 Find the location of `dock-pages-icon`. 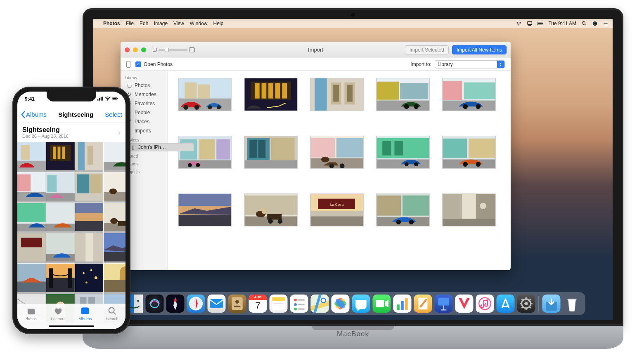

dock-pages-icon is located at coordinates (423, 304).